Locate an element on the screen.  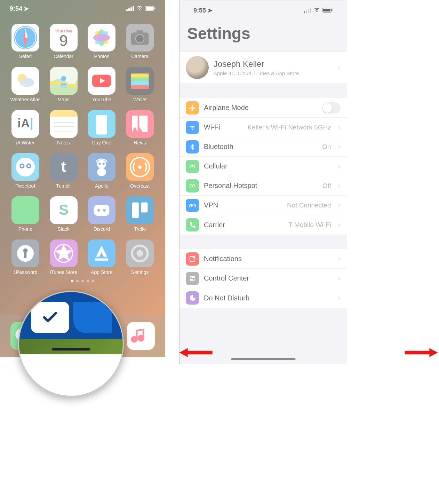
app-tumblr: tTumblr is located at coordinates (64, 171).